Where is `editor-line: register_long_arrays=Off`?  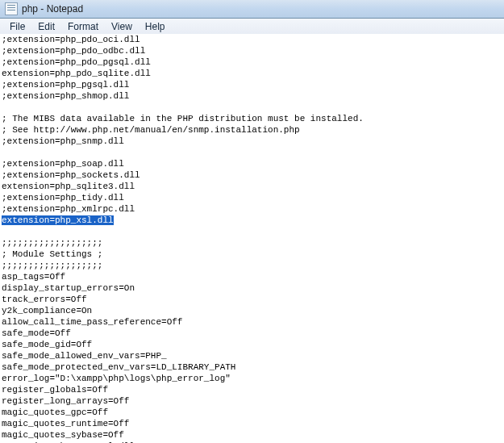
editor-line: register_long_arrays=Off is located at coordinates (252, 401).